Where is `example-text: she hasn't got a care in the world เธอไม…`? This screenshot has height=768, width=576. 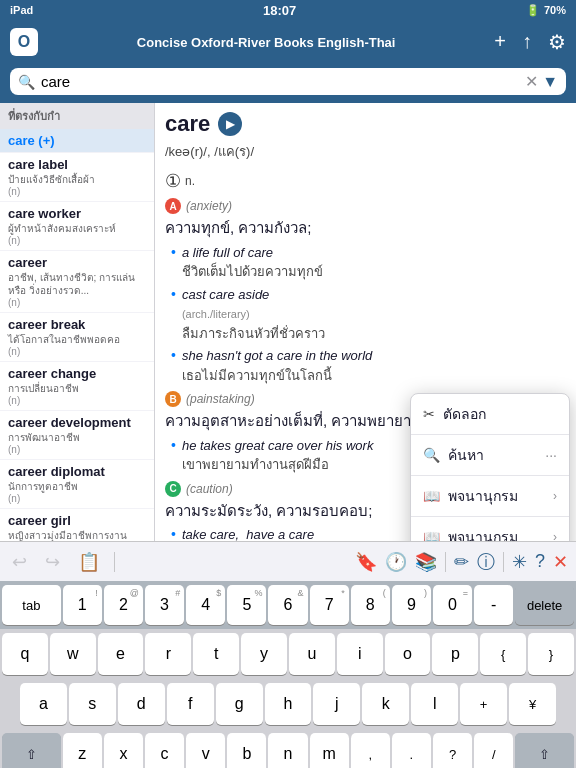 example-text: she hasn't got a care in the world เธอไม… is located at coordinates (277, 366).